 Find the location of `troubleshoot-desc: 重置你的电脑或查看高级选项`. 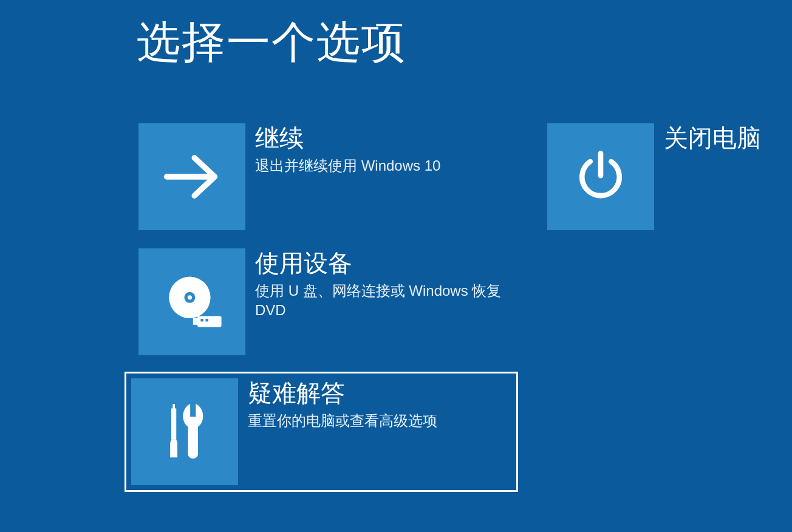

troubleshoot-desc: 重置你的电脑或查看高级选项 is located at coordinates (379, 421).